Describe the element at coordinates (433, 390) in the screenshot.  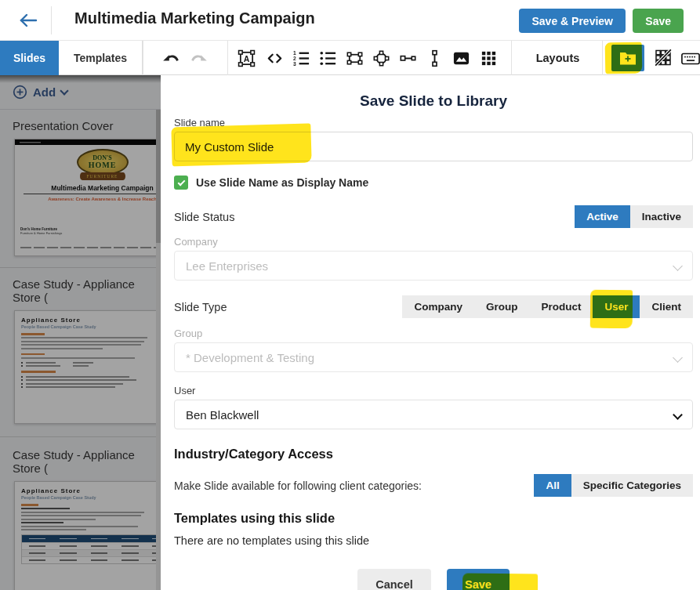
I see `user-label: User` at that location.